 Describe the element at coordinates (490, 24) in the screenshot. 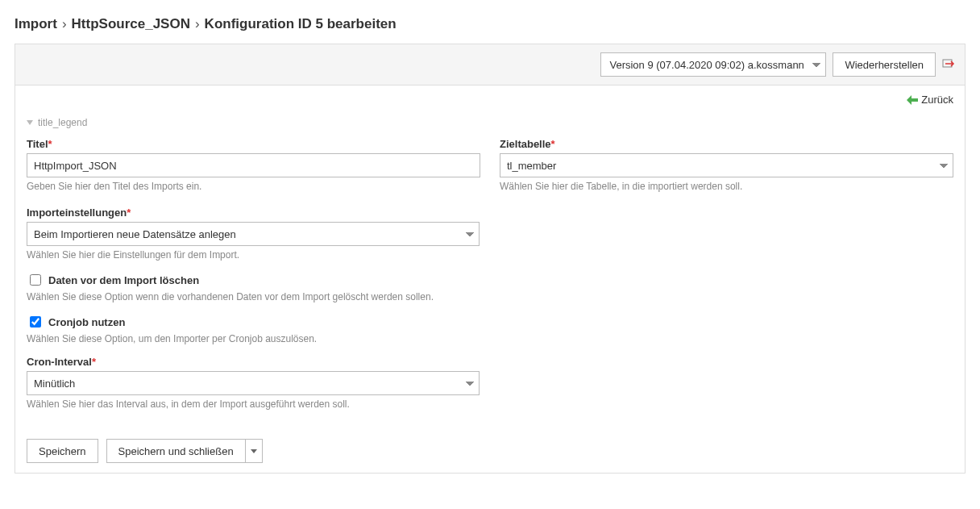

I see `breadcrumb: Import › HttpSource_JSON › Konfiguration…` at that location.